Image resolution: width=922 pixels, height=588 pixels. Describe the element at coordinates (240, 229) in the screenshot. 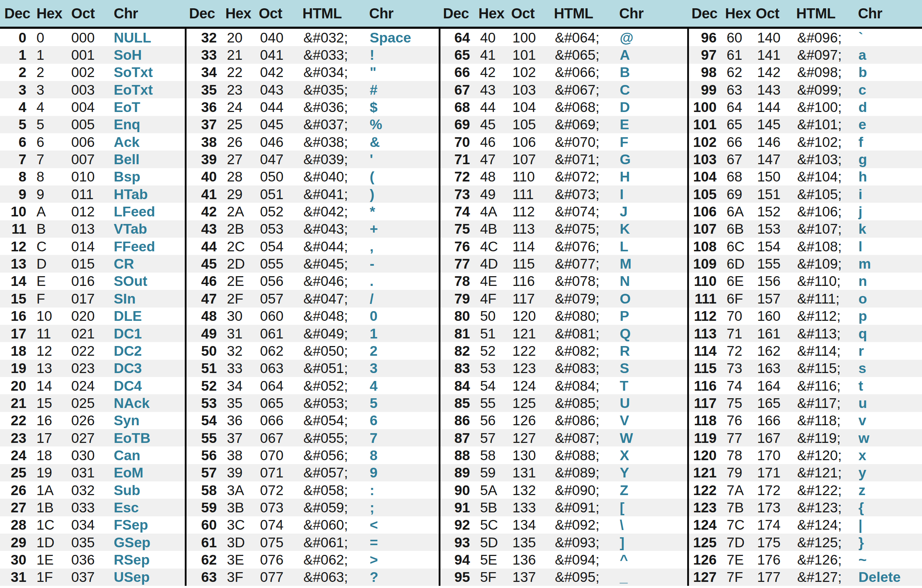

I see `hex-cell: 2B` at that location.